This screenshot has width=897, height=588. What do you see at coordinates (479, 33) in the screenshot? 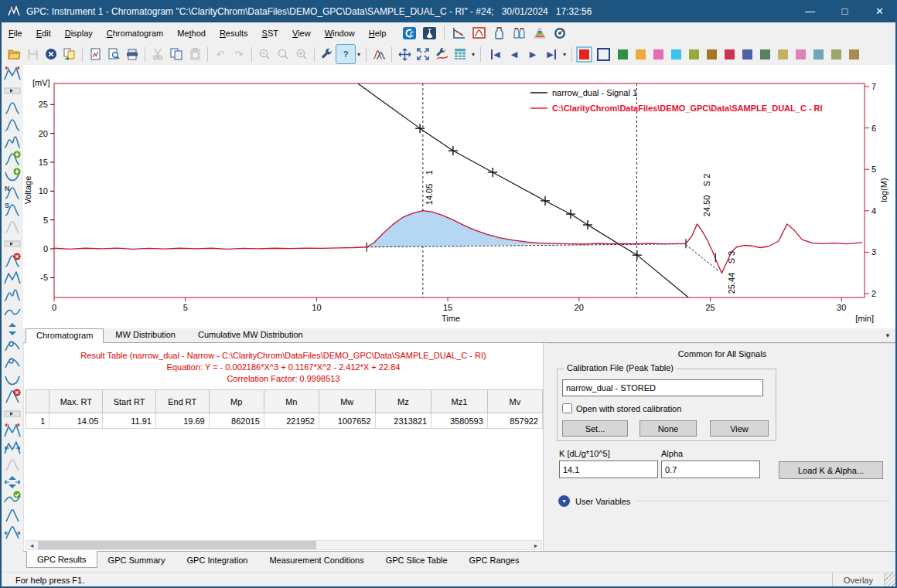
I see `chromatogram-window-icon` at bounding box center [479, 33].